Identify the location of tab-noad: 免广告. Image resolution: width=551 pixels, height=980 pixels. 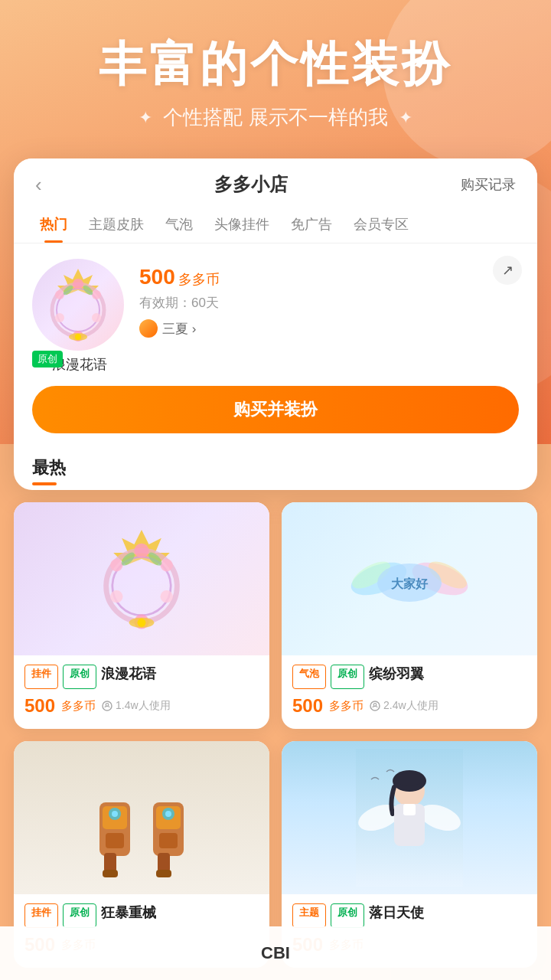
(311, 226).